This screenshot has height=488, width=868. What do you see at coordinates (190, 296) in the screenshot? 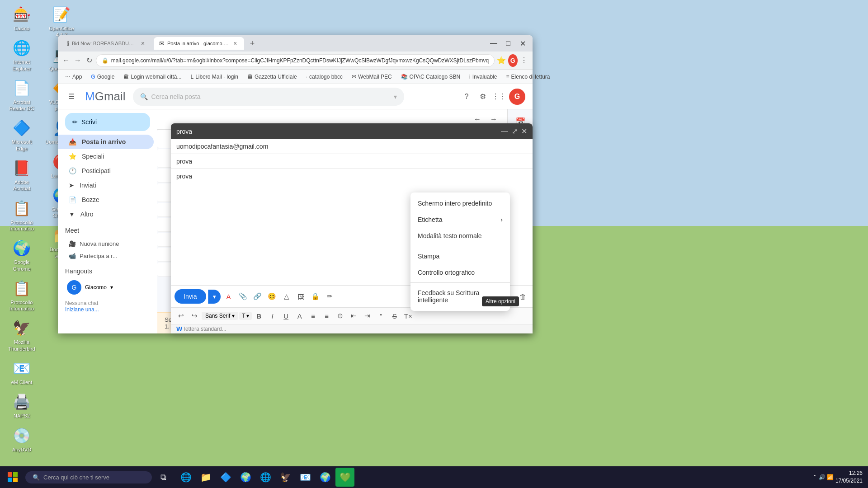
I see `send-button: Invia` at bounding box center [190, 296].